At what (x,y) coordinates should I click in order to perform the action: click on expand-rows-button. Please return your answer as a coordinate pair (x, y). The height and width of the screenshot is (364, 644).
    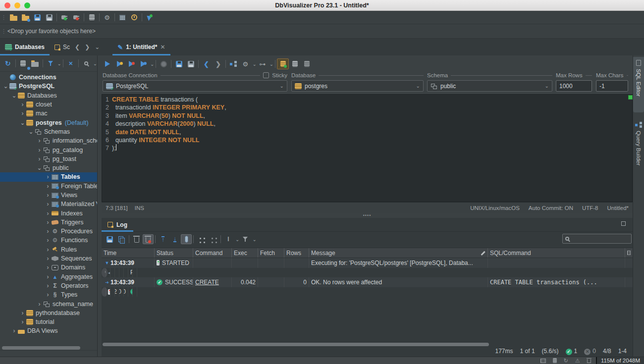
    Looking at the image, I should click on (201, 239).